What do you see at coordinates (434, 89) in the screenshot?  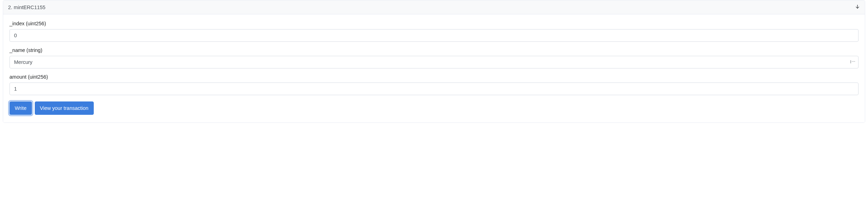 I see `input-amount` at bounding box center [434, 89].